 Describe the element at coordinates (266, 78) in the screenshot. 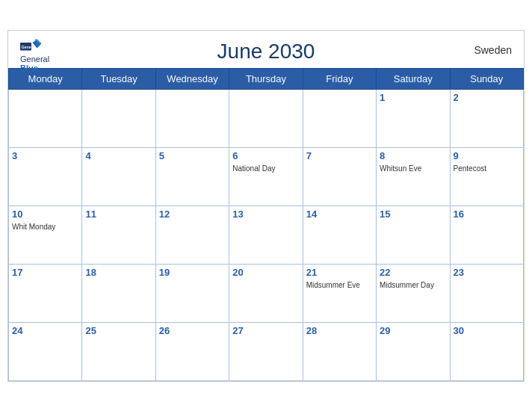

I see `weekday-header-thursday: Thursday` at that location.